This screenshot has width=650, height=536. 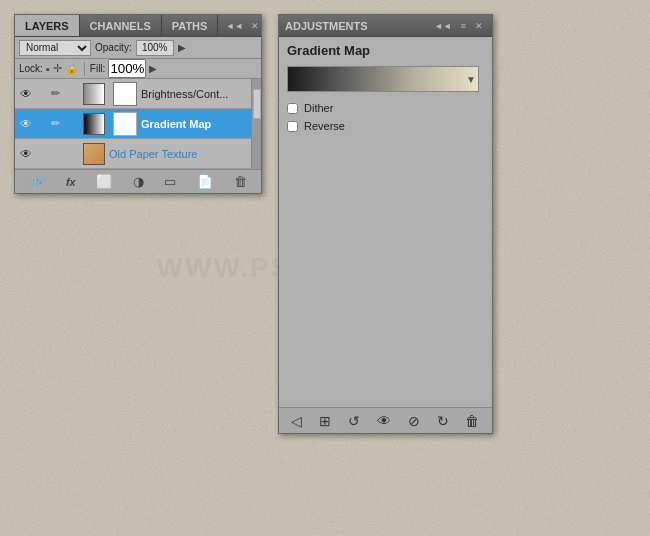 What do you see at coordinates (443, 26) in the screenshot?
I see `adj-collapse-icon: ◄◄` at bounding box center [443, 26].